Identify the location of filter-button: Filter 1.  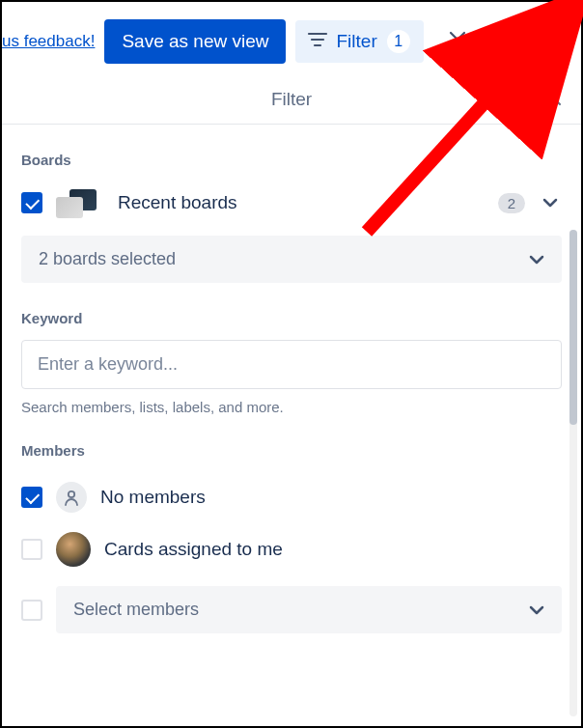
(359, 42).